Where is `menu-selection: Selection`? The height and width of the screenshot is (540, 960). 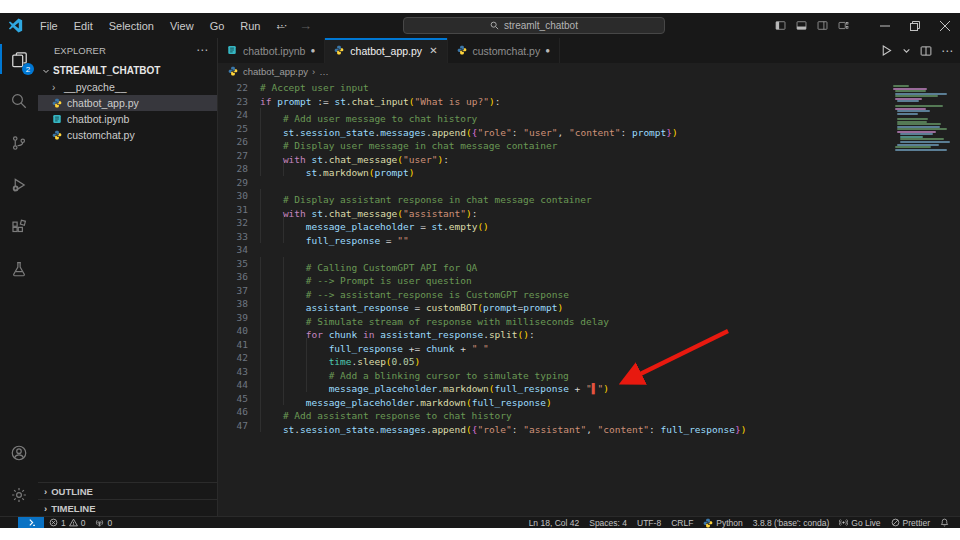 menu-selection: Selection is located at coordinates (132, 26).